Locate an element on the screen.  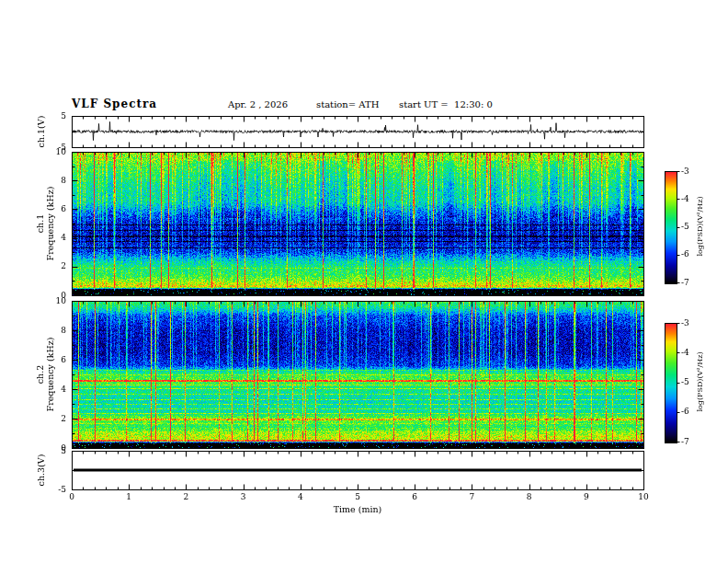
x-tick-label: 7 is located at coordinates (472, 497).